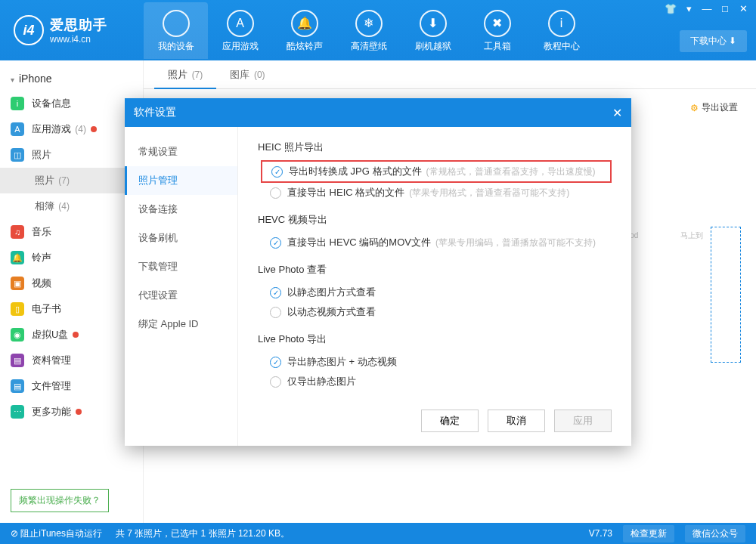 This screenshot has height=544, width=756. Describe the element at coordinates (369, 23) in the screenshot. I see `nav-icon: ❄` at that location.